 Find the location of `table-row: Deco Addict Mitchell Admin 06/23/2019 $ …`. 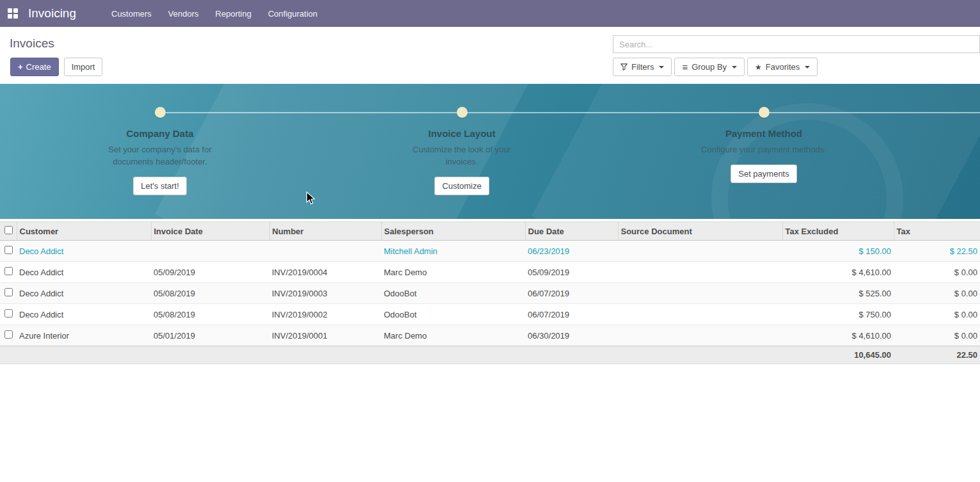

table-row: Deco Addict Mitchell Admin 06/23/2019 $ … is located at coordinates (490, 251).